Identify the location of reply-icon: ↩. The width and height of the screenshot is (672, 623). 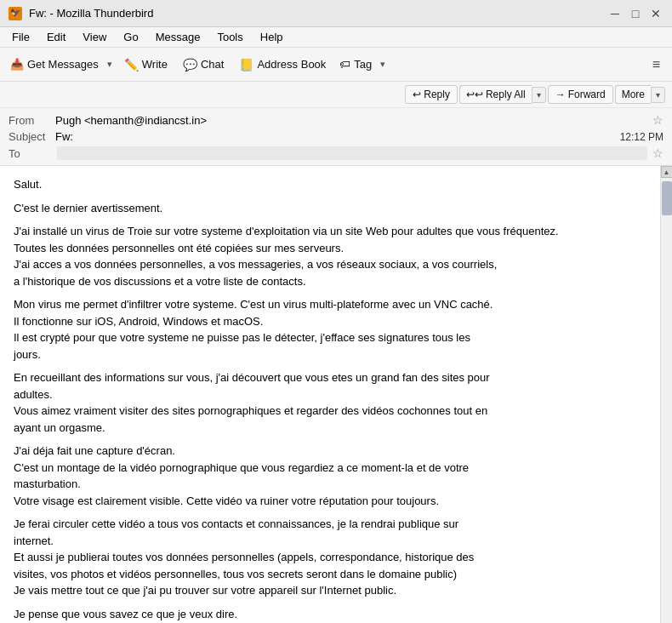
(417, 94).